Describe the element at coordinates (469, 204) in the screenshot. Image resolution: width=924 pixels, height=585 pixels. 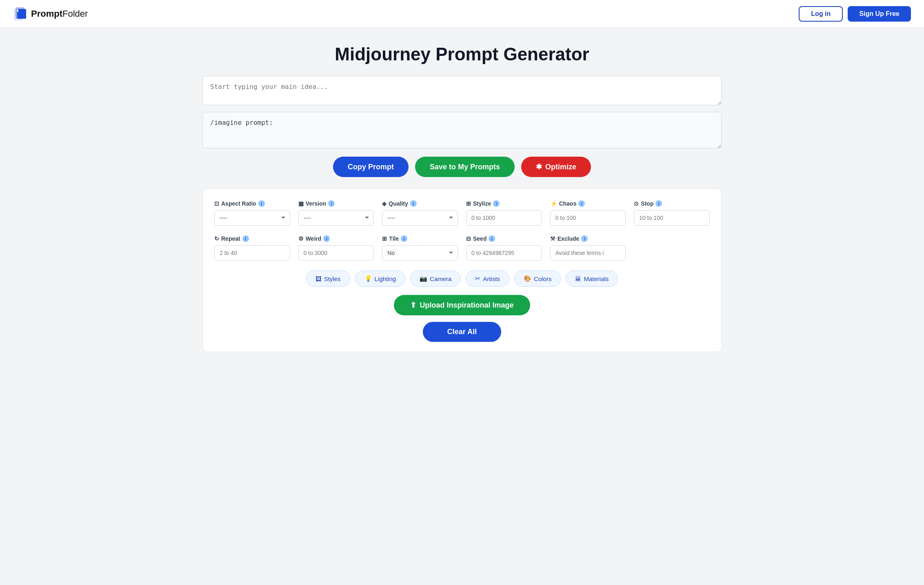
I see `stylize-icon: ⊞` at that location.